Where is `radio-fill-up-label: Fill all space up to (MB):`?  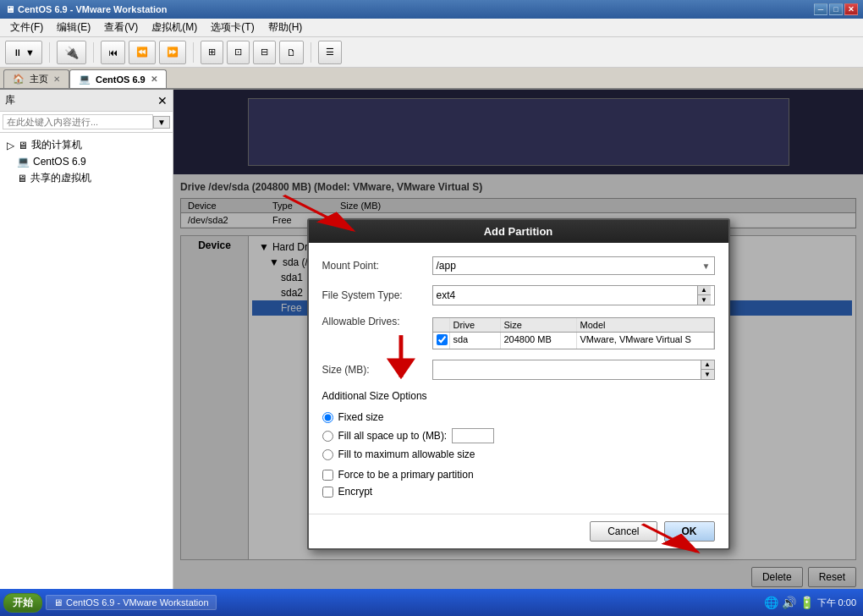
radio-fill-up-label: Fill all space up to (MB): is located at coordinates (393, 436).